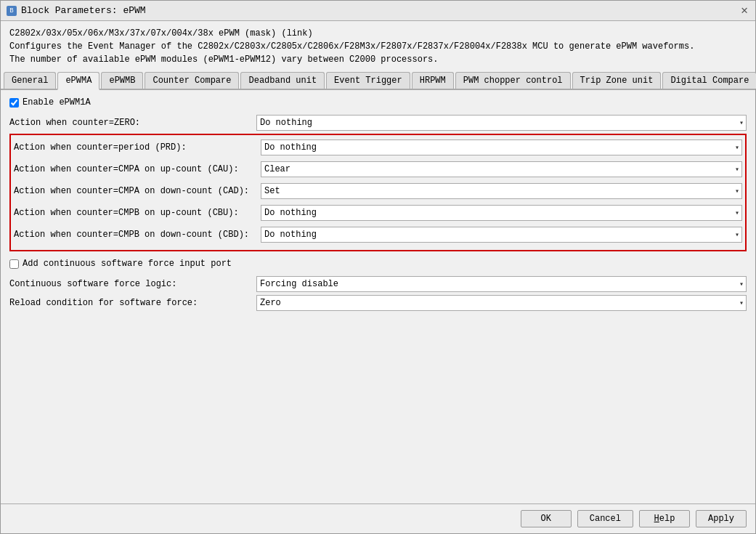 This screenshot has height=534, width=756. Describe the element at coordinates (501, 169) in the screenshot. I see `action-cau-select-wrapper: Do nothing Clear Set Toggle ▾` at that location.